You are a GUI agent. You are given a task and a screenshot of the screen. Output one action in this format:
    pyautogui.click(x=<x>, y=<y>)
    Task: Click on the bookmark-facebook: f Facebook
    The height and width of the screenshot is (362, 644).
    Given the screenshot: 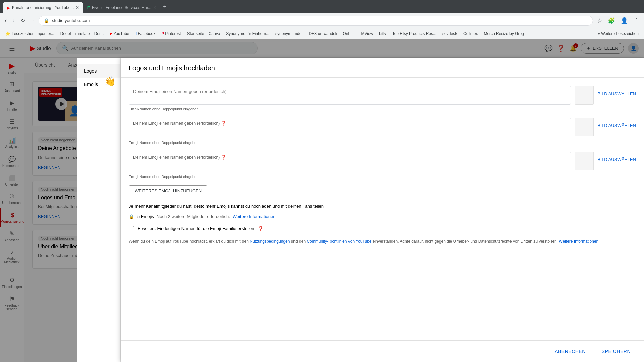 What is the action you would take?
    pyautogui.click(x=146, y=34)
    